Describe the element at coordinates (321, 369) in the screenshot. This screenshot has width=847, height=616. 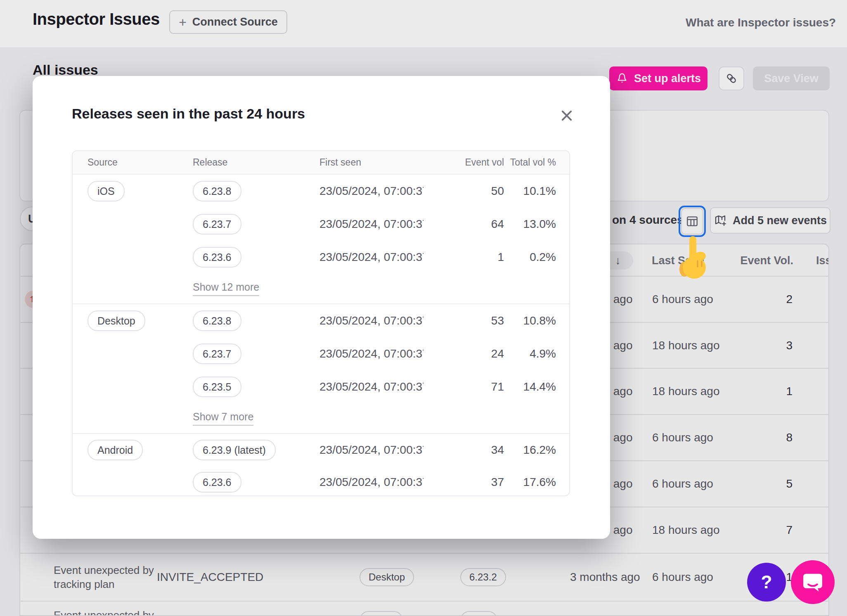
I see `release-section-desktop: Desktop 6.23.8 23/05/2024, 07:00:37 53 1…` at that location.